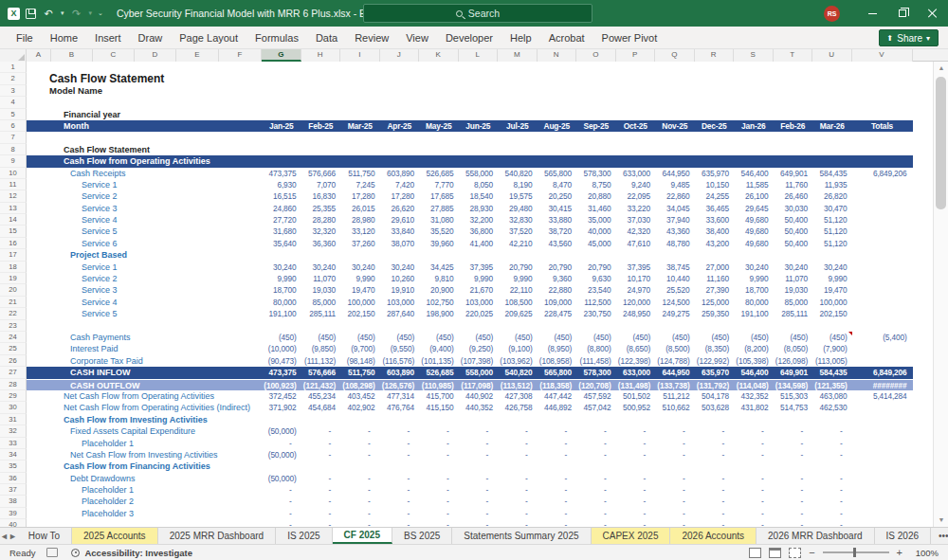 The height and width of the screenshot is (560, 948). Describe the element at coordinates (400, 407) in the screenshot. I see `cell-J30: 476,764` at that location.